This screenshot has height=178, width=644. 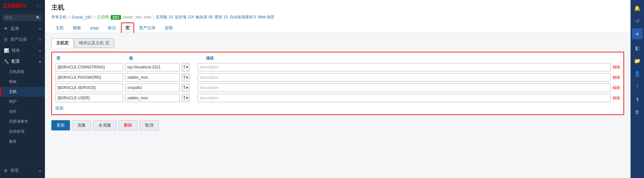 What do you see at coordinates (61, 125) in the screenshot?
I see `update-button: 更新` at bounding box center [61, 125].